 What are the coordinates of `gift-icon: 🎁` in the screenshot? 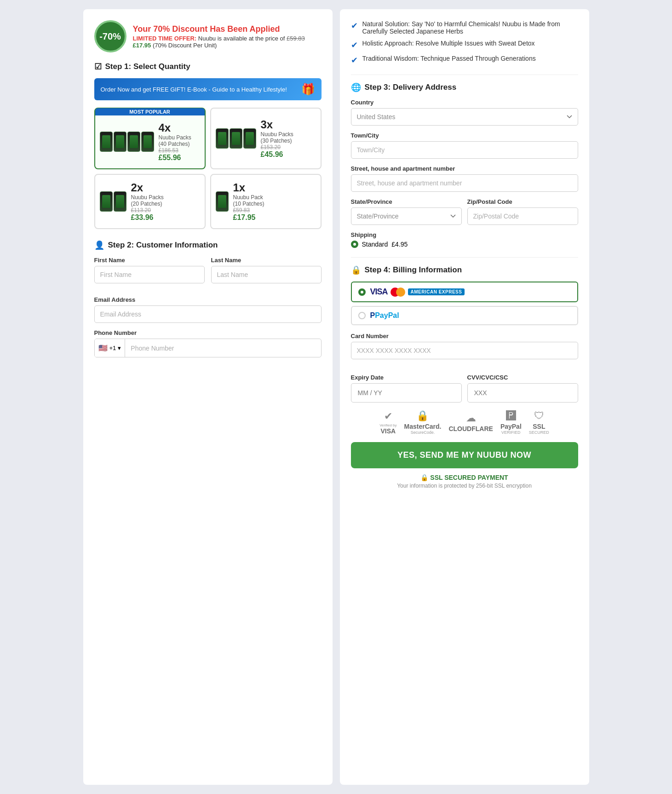 It's located at (308, 89).